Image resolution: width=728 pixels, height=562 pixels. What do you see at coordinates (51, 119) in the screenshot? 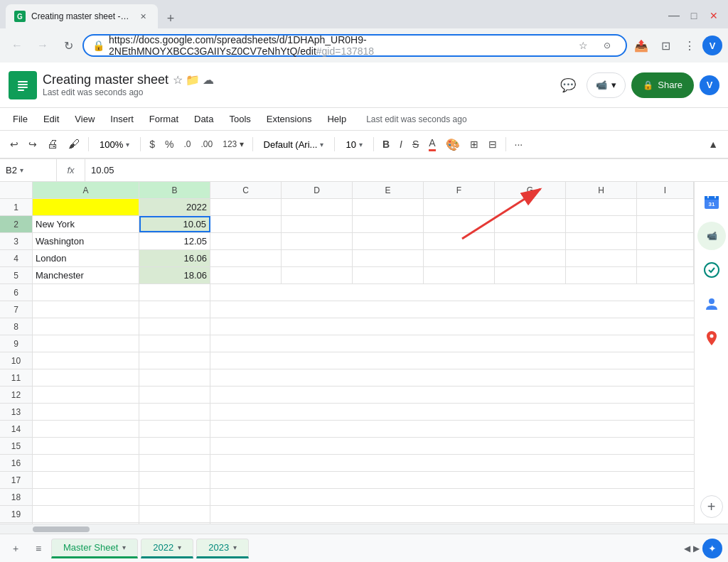
I see `menu-edit: Edit` at bounding box center [51, 119].